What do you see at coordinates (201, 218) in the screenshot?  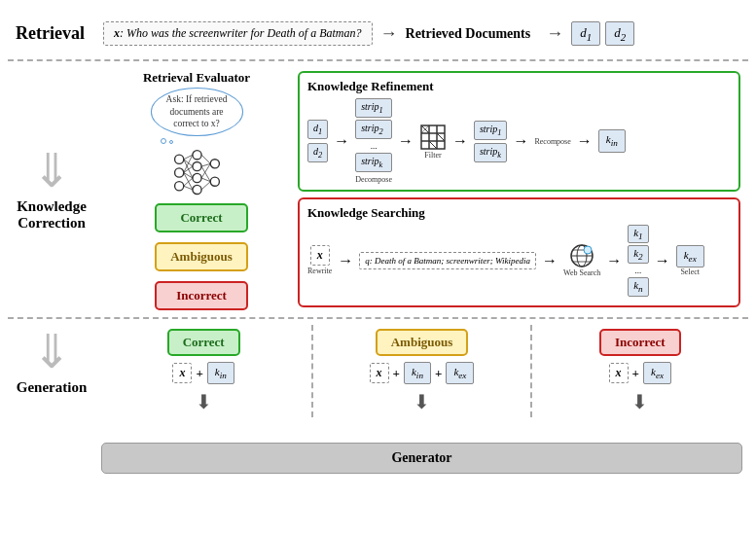 I see `outcome-correct-btn: Correct` at bounding box center [201, 218].